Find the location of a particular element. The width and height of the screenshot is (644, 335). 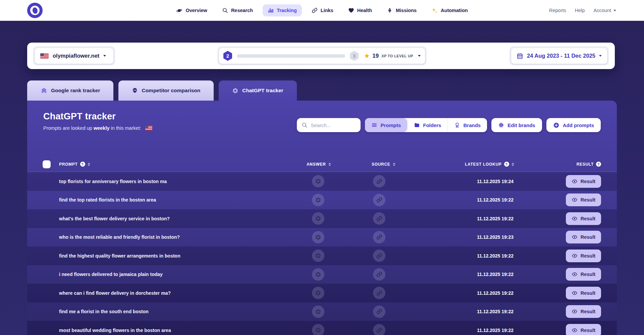

filter-card: olympiaflower.net 2 3 ★ 19 XP TO LEVEL U… is located at coordinates (321, 56).